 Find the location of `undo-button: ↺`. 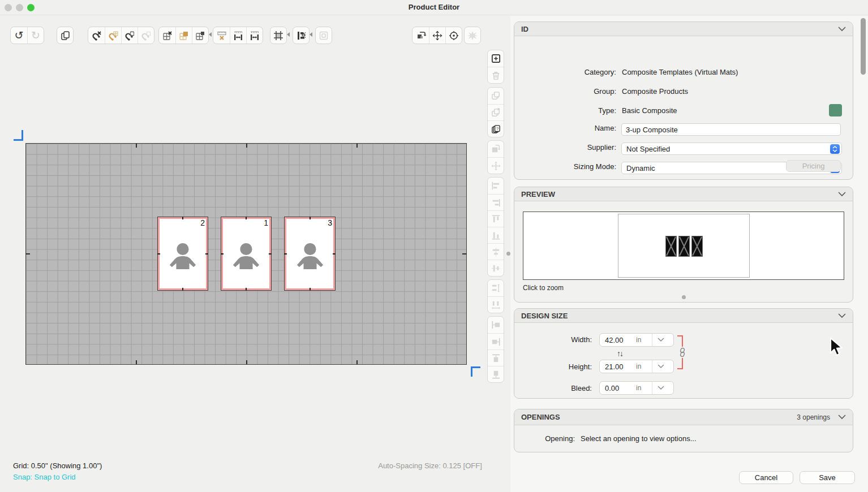

undo-button: ↺ is located at coordinates (19, 35).